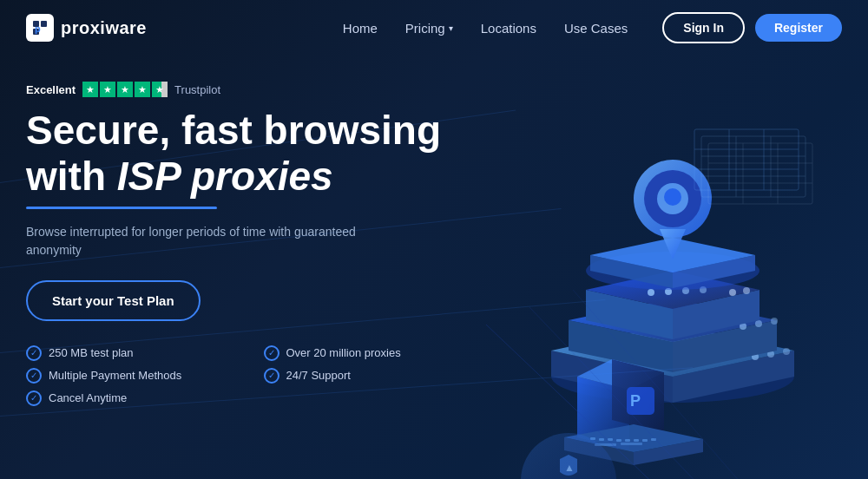  I want to click on check-icon-3: ✓, so click(34, 376).